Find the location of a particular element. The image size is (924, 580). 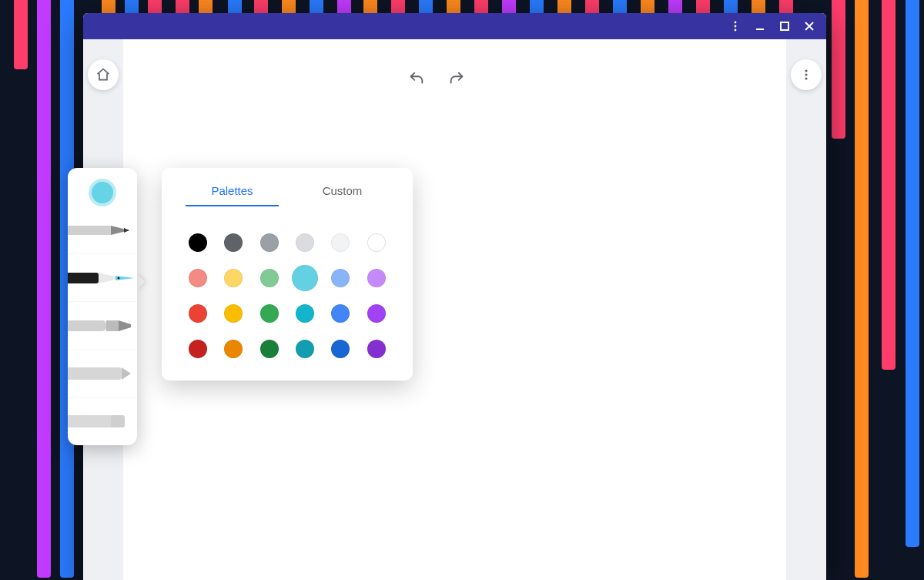

window-minimize-button is located at coordinates (760, 26).